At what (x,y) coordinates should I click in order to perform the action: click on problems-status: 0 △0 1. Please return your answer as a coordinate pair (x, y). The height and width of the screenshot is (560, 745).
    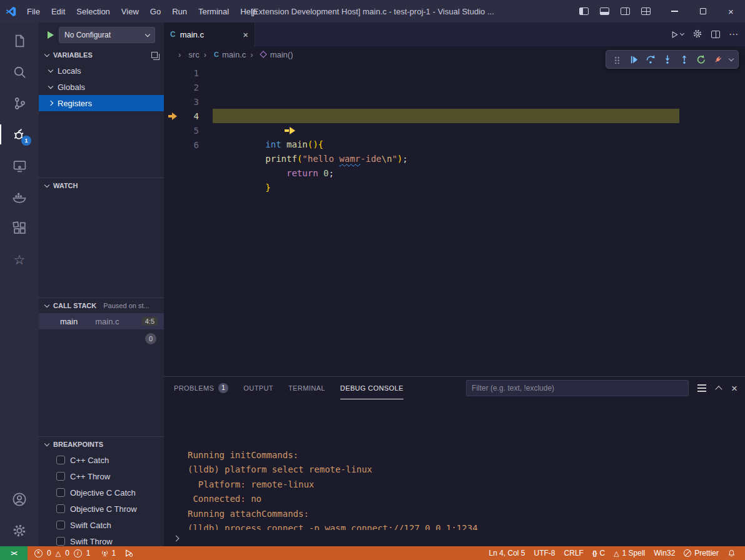
    Looking at the image, I should click on (63, 553).